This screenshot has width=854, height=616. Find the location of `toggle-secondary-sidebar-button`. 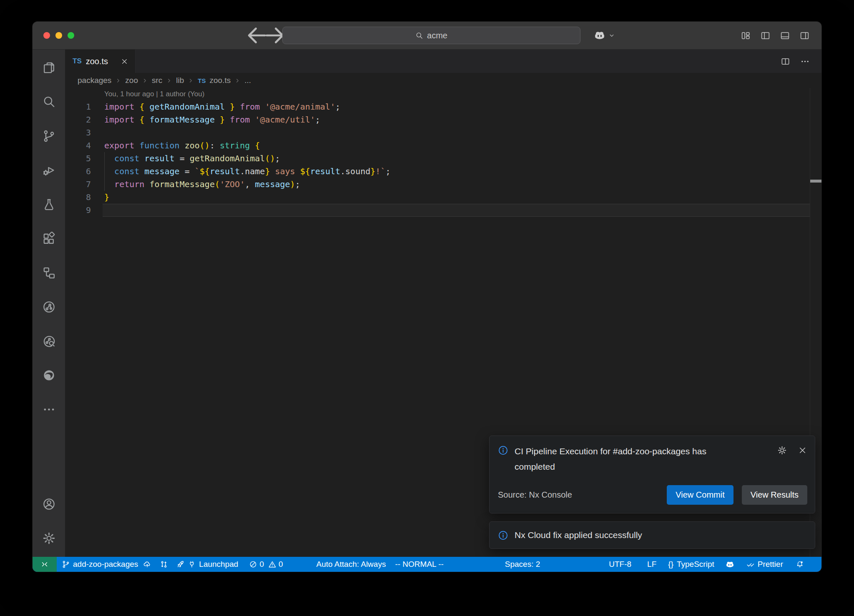

toggle-secondary-sidebar-button is located at coordinates (805, 36).